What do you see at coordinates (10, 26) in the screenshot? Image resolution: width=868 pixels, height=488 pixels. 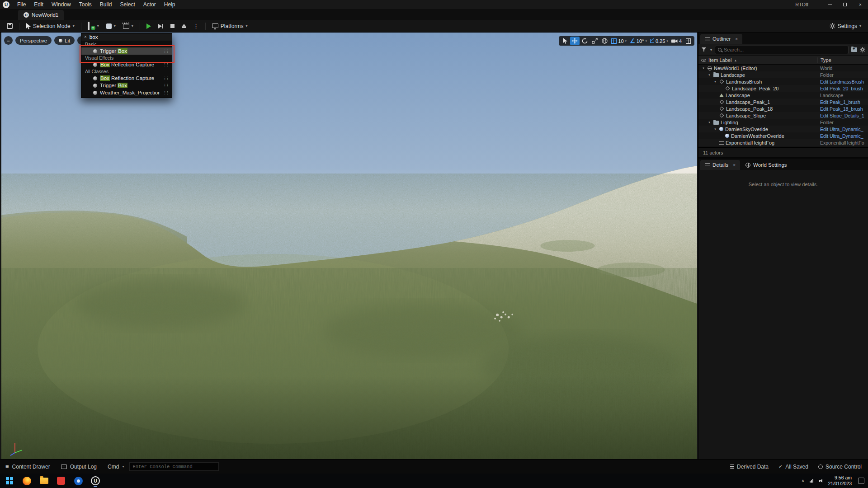 I see `save-button` at bounding box center [10, 26].